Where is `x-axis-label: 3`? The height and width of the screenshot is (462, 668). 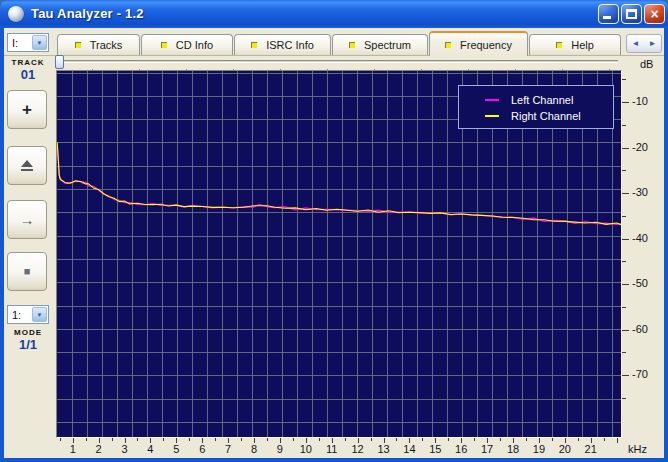 x-axis-label: 3 is located at coordinates (125, 449).